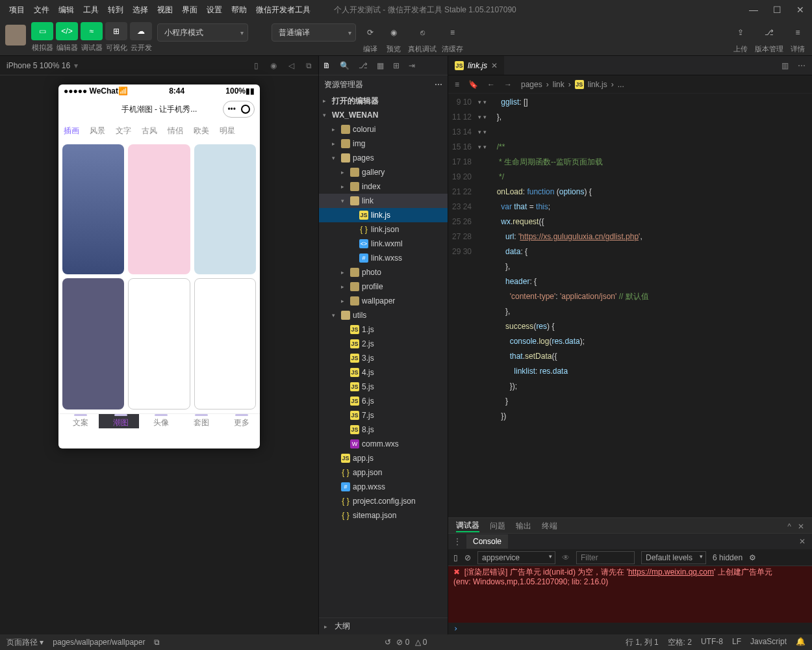  What do you see at coordinates (283, 10) in the screenshot?
I see `menu-item: 微信开发者工具` at bounding box center [283, 10].